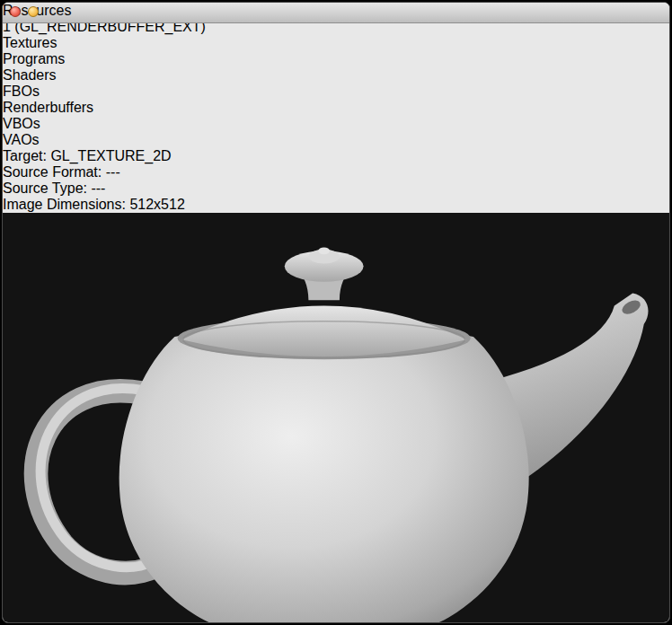 The height and width of the screenshot is (625, 672). What do you see at coordinates (336, 180) in the screenshot?
I see `texture-info: Target: GL_TEXTURE_2D Source Format: ---…` at bounding box center [336, 180].